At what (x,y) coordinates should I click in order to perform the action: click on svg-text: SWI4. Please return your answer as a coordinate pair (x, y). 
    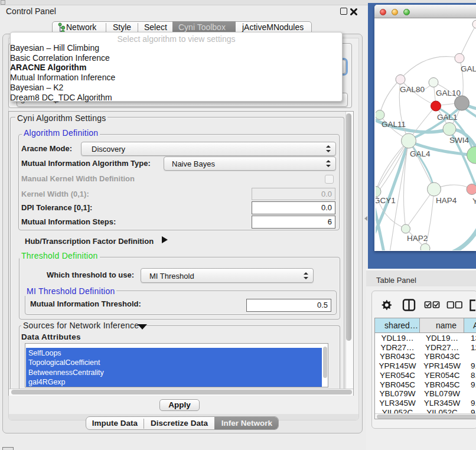
    Looking at the image, I should click on (459, 141).